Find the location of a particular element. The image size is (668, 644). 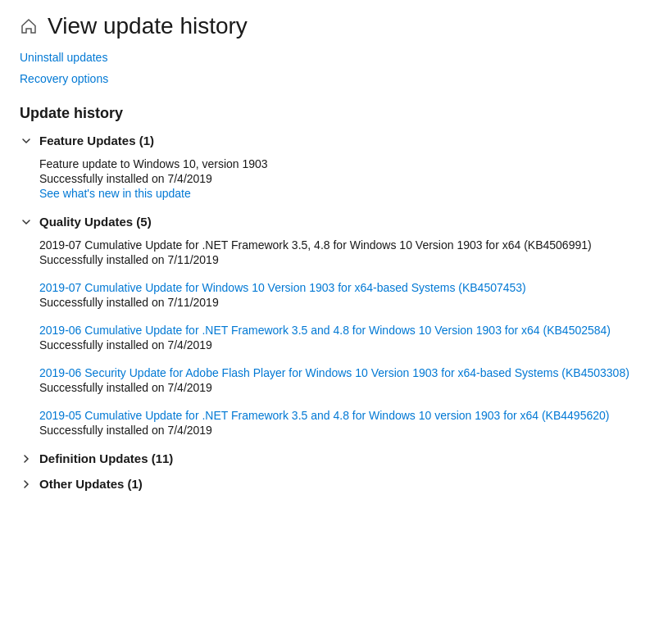

quality-update-name-5: 2019-05 Cumulative Update for .NET Frame… is located at coordinates (344, 415).